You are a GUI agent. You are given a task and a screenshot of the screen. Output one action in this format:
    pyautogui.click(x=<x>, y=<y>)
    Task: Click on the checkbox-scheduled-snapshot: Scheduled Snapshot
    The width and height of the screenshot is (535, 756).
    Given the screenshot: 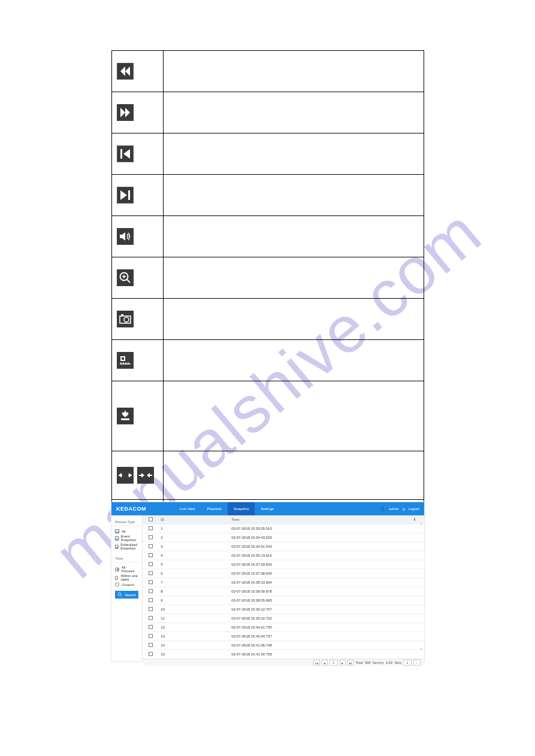 What is the action you would take?
    pyautogui.click(x=127, y=546)
    